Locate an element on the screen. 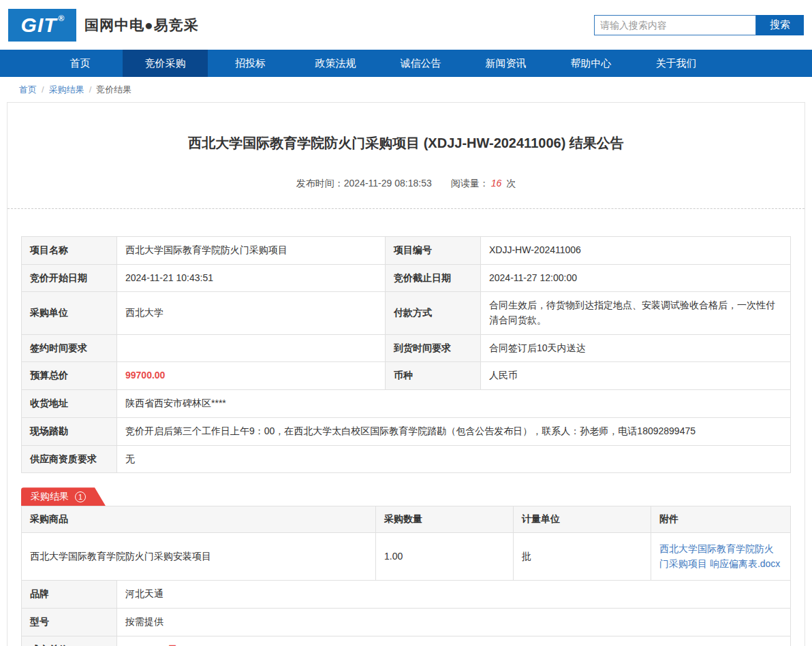 The width and height of the screenshot is (812, 646). info-value: 西北大学 is located at coordinates (251, 313).